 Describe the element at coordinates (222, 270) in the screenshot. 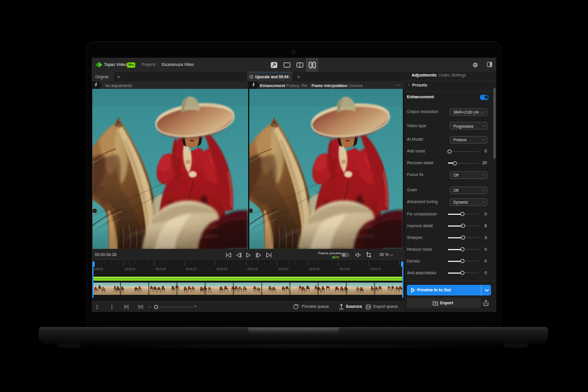

I see `svg-text: 00:02:00` at that location.